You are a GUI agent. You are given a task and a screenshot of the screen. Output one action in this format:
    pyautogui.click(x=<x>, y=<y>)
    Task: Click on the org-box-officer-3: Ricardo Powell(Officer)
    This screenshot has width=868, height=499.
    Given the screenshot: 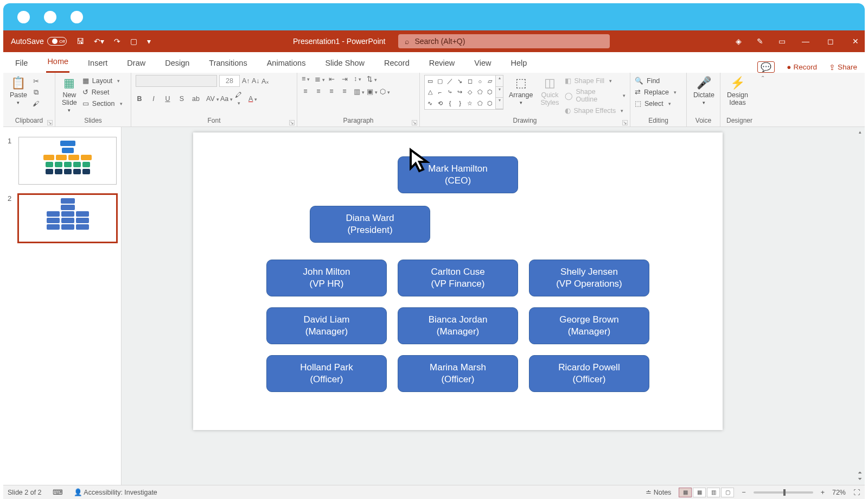 What is the action you would take?
    pyautogui.click(x=589, y=374)
    